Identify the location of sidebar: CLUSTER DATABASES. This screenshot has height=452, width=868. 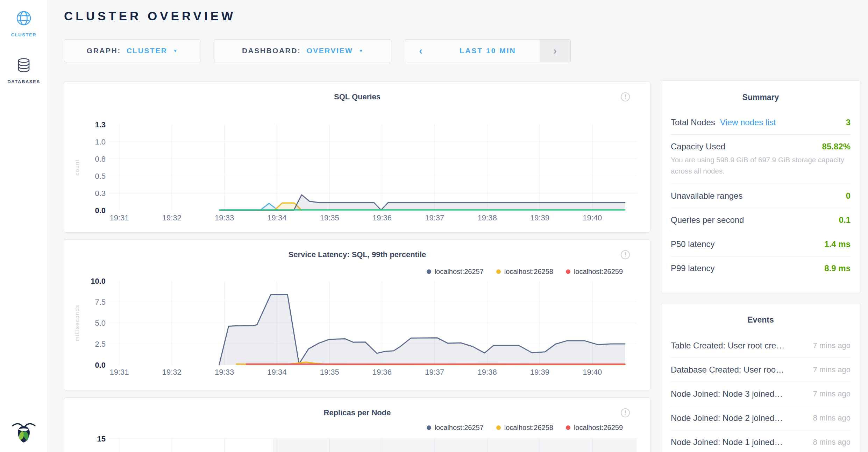
(24, 226).